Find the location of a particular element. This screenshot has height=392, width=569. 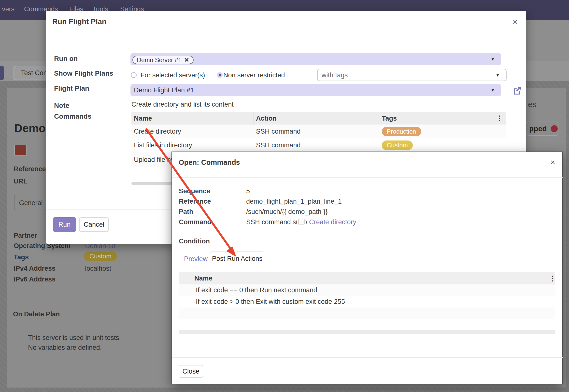

server-title: Demo is located at coordinates (30, 128).